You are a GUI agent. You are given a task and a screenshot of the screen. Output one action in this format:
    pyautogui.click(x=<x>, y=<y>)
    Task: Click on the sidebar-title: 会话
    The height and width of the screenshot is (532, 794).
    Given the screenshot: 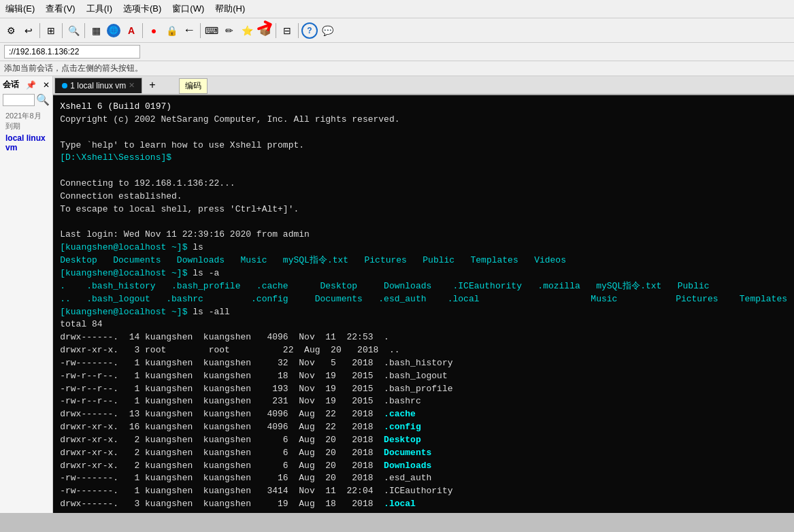 What is the action you would take?
    pyautogui.click(x=11, y=84)
    